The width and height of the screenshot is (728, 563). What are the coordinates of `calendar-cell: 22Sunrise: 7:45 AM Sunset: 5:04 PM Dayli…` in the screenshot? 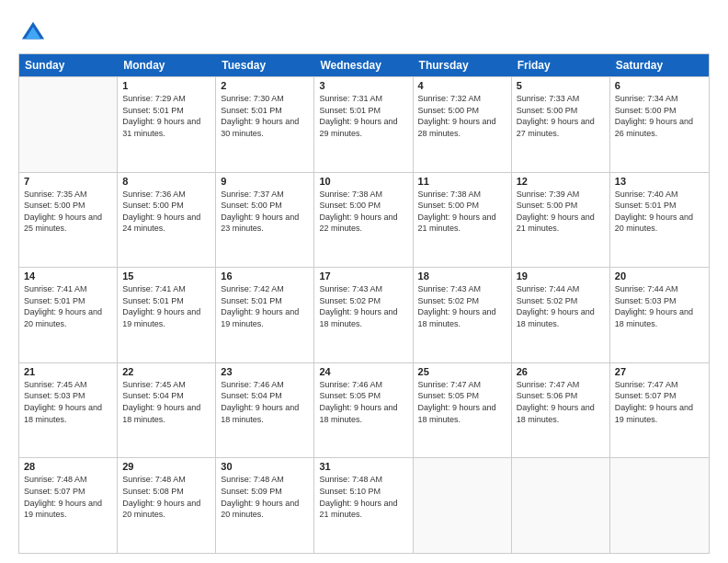 It's located at (167, 410).